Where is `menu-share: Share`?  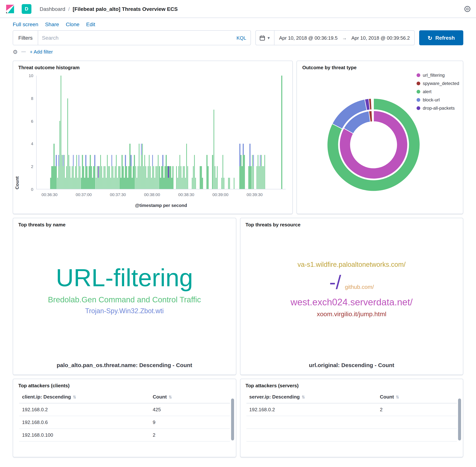 menu-share: Share is located at coordinates (52, 24).